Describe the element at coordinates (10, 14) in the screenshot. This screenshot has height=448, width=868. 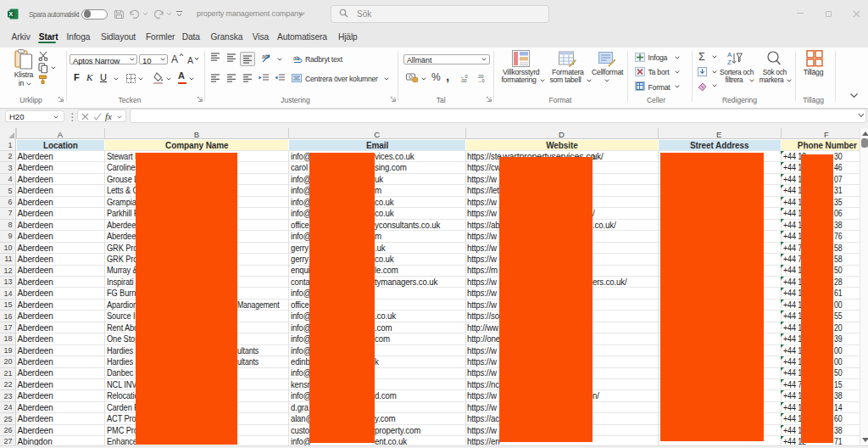
I see `svg-text: X` at that location.